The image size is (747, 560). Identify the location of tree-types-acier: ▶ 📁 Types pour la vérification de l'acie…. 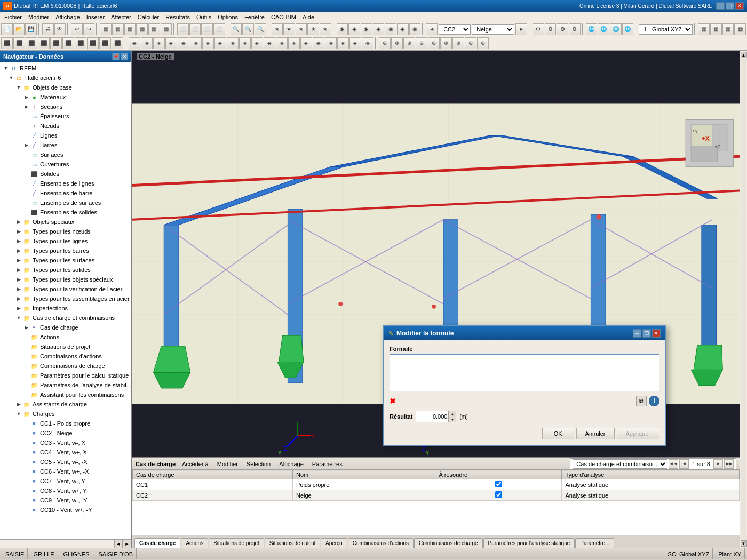
(66, 289).